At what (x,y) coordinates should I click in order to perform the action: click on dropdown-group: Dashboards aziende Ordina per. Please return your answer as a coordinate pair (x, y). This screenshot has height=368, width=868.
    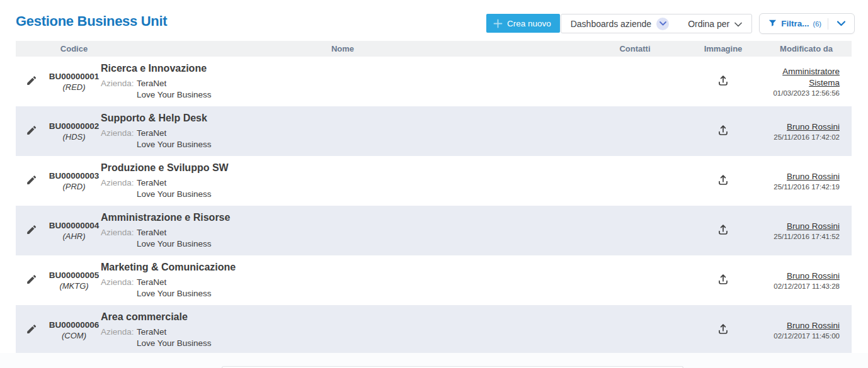
    Looking at the image, I should click on (656, 24).